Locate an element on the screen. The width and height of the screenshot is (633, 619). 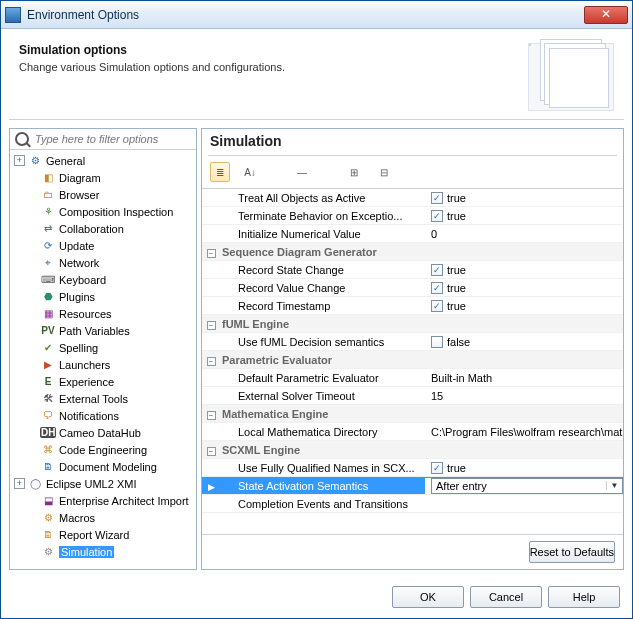
property-name: Record Value Change is located at coordinates (322, 288).